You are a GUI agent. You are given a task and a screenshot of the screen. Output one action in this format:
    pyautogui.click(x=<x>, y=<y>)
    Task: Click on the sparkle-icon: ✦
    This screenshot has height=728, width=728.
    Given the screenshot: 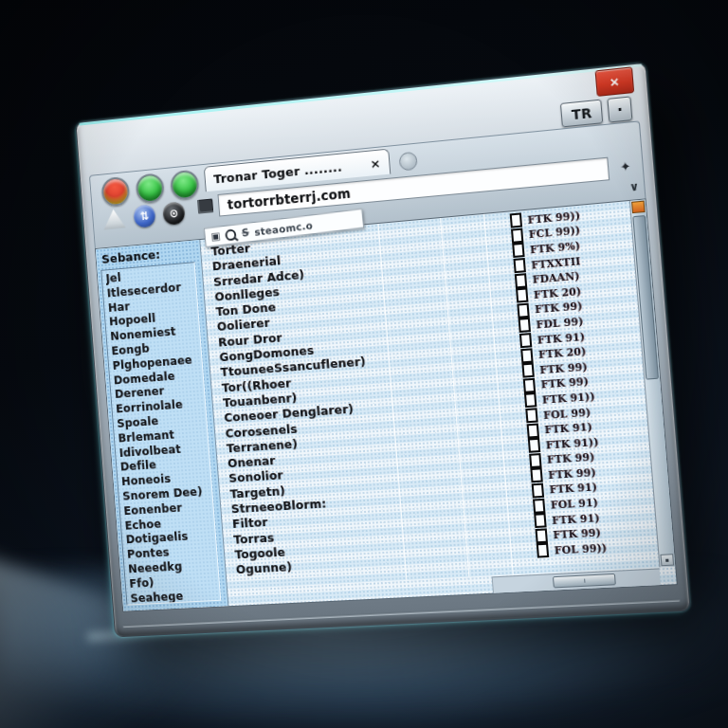 What is the action you would take?
    pyautogui.click(x=626, y=167)
    